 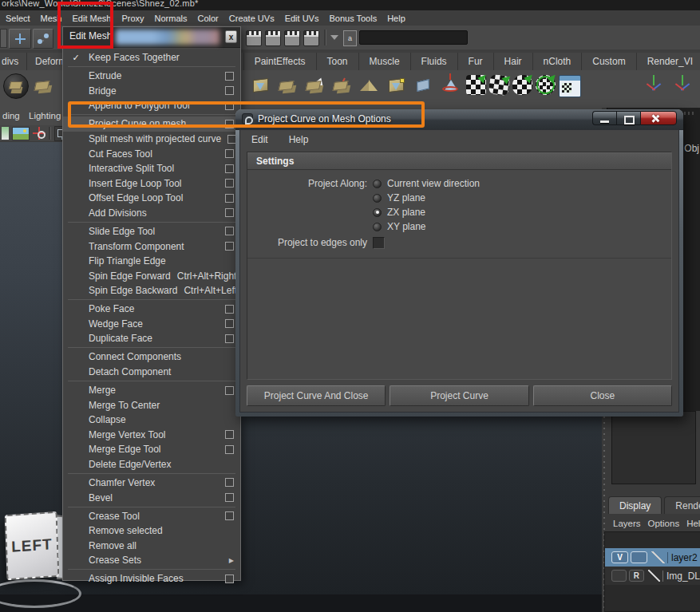 What do you see at coordinates (353, 18) in the screenshot?
I see `menubar-item: Bonus Tools` at bounding box center [353, 18].